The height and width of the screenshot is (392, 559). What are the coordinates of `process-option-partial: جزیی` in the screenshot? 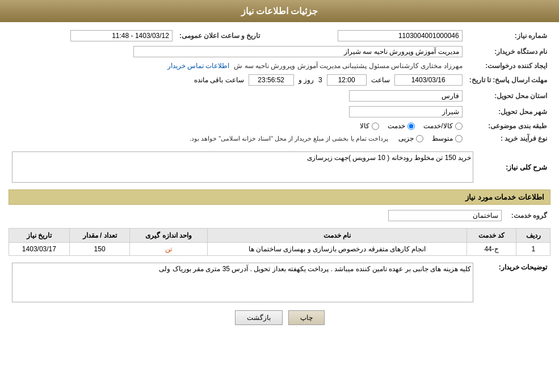 It's located at (411, 138).